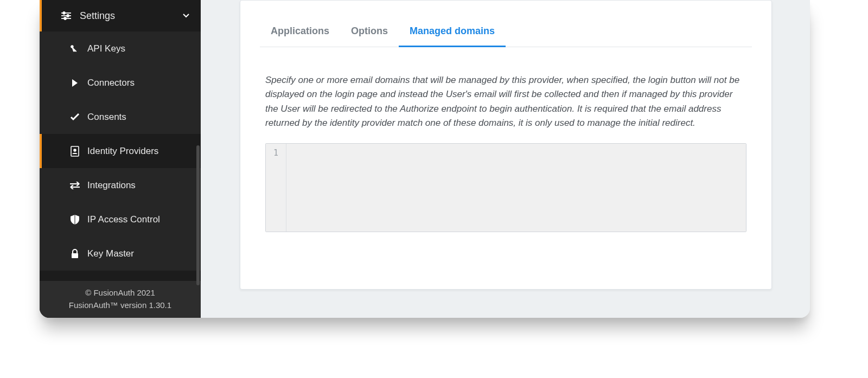 This screenshot has width=868, height=378. What do you see at coordinates (106, 49) in the screenshot?
I see `sidebar-item-label: API Keys` at bounding box center [106, 49].